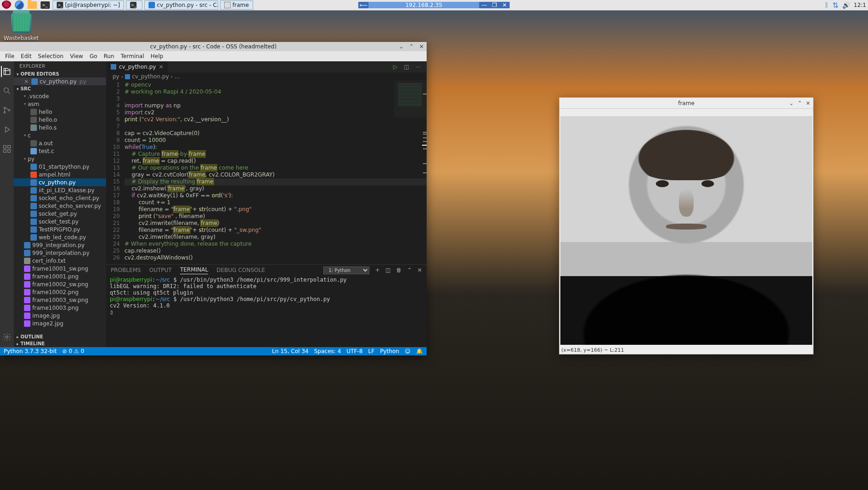 This screenshot has width=868, height=490. I want to click on tree-file: socket_get.py, so click(60, 214).